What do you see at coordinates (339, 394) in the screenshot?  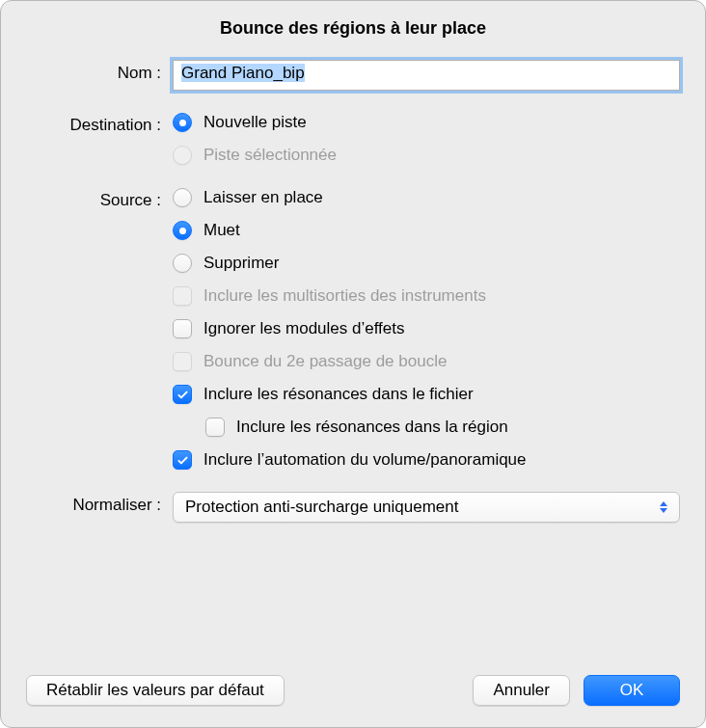 I see `check-label: Inclure les résonances dans le fichier` at bounding box center [339, 394].